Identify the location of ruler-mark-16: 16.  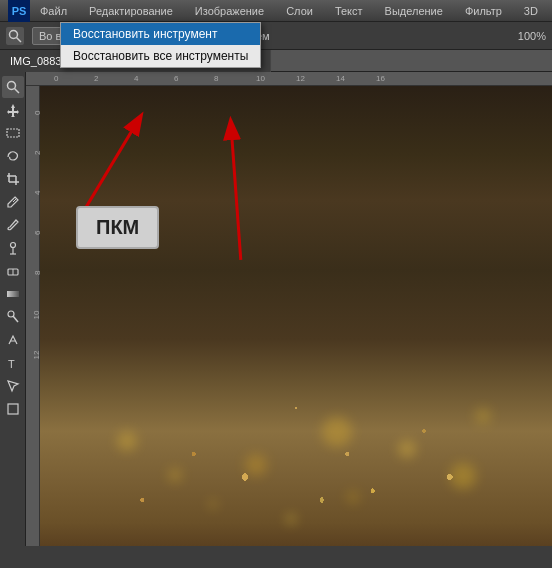
(380, 78).